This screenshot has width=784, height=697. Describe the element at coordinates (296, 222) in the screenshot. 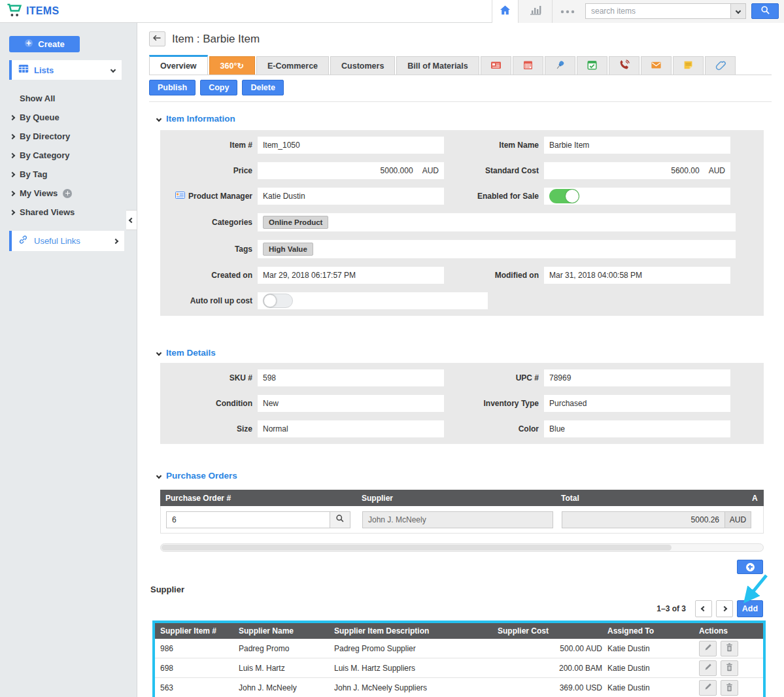

I see `category-chip: Online Product` at that location.